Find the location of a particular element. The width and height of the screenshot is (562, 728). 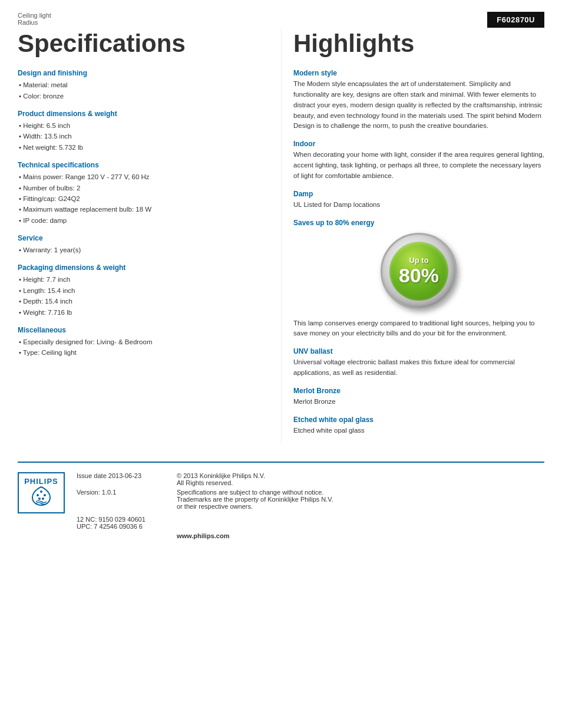

technical-specs-title: Technical specifications is located at coordinates (144, 165).